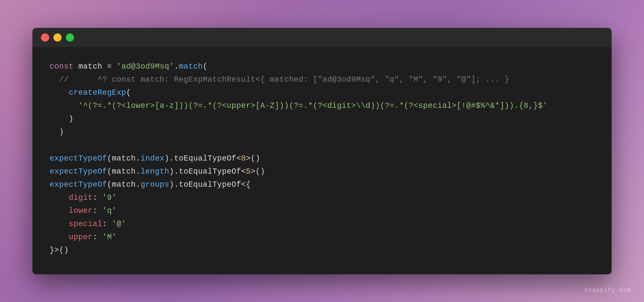  I want to click on comment-type-hint: // ^? const match: RegExpMatchResult<{ m…, so click(280, 79).